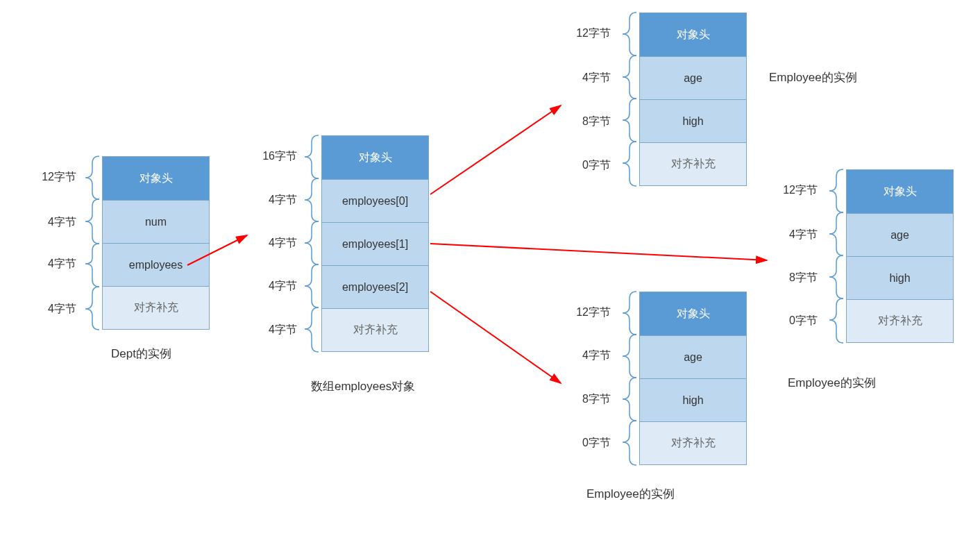 This screenshot has width=980, height=547. What do you see at coordinates (899, 235) in the screenshot?
I see `emp2-age: age` at bounding box center [899, 235].